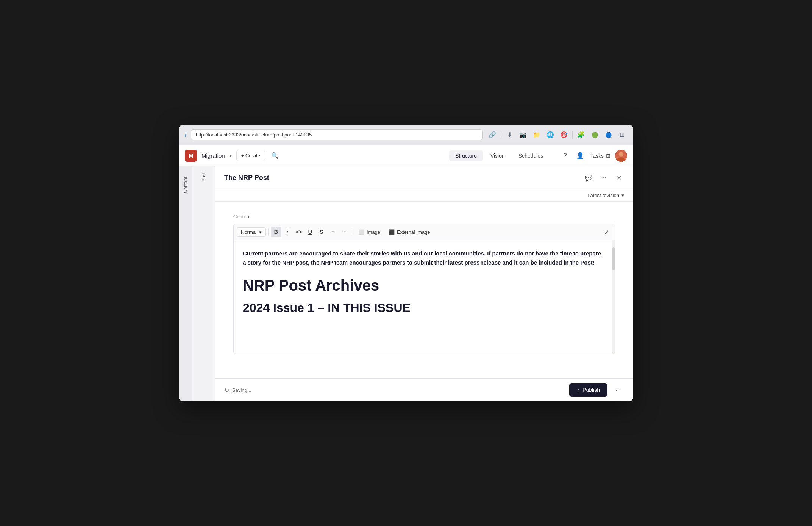 This screenshot has height=526, width=812. What do you see at coordinates (580, 156) in the screenshot?
I see `collaborators-icon: 👤` at bounding box center [580, 156].